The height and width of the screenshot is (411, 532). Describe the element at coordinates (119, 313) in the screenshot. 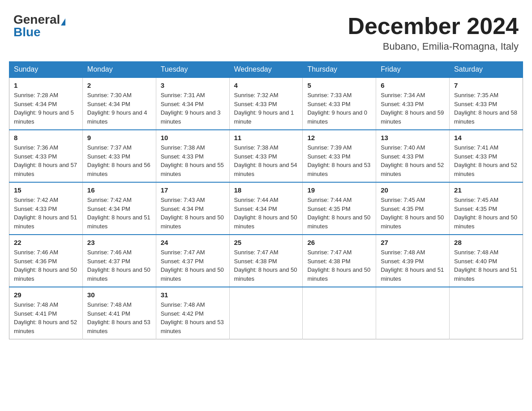

I see `calendar-cell: 30 Sunrise: 7:48 AM Sunset: 4:41 PM Dayl…` at that location.